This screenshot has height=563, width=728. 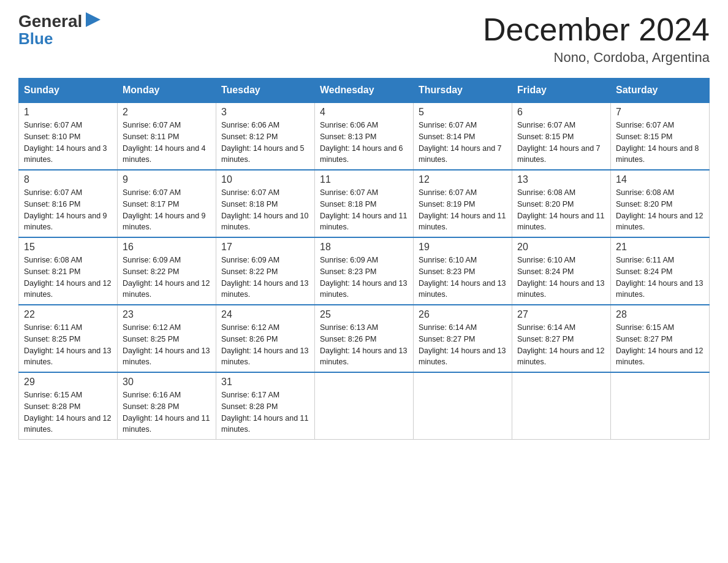 I want to click on day-number: 31, so click(x=265, y=382).